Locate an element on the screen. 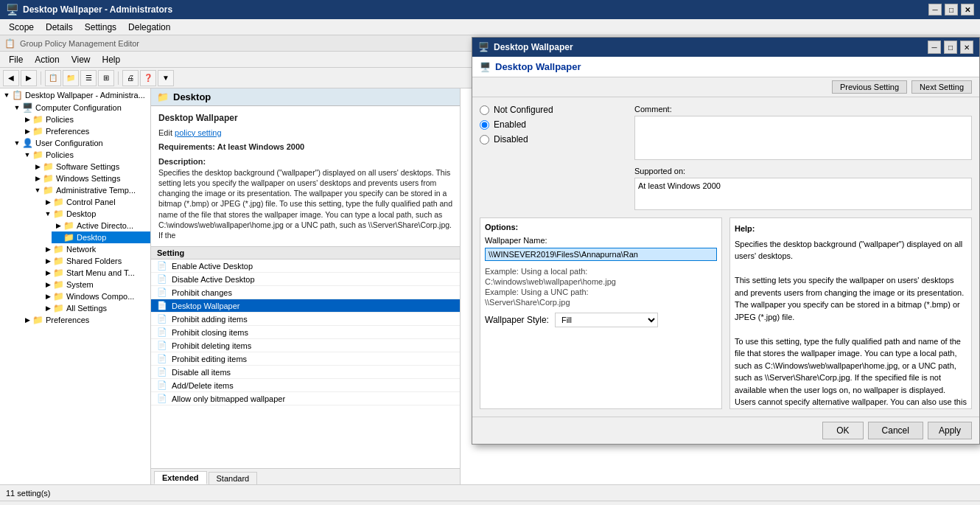 Image resolution: width=980 pixels, height=505 pixels. radio-not-configured: Not Configured is located at coordinates (553, 110).